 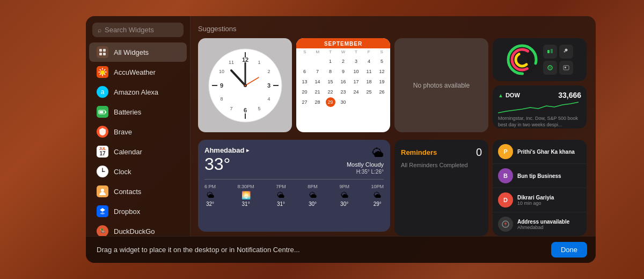 What do you see at coordinates (127, 212) in the screenshot?
I see `sidebar-label-dropbox: Dropbox` at bounding box center [127, 212].